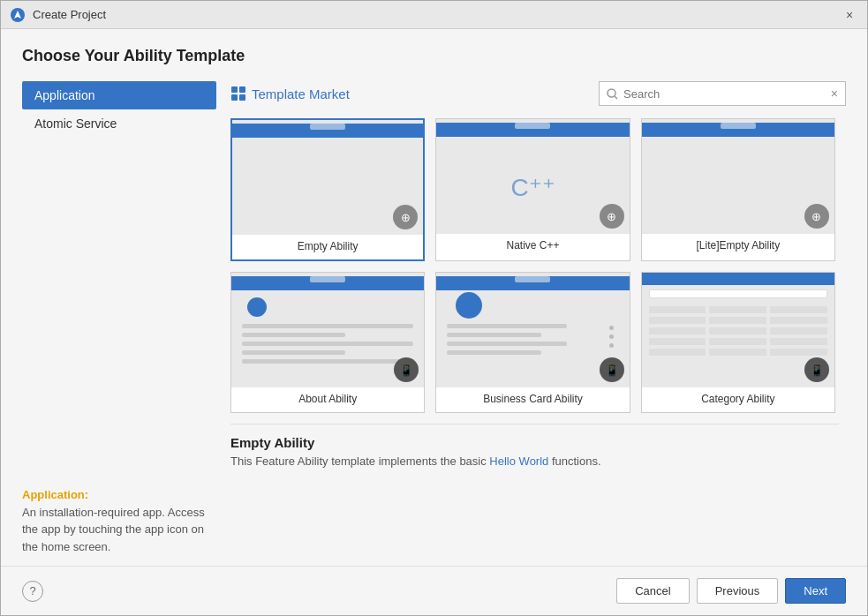  I want to click on template-card-empty-ability: ⊕ Empty Ability, so click(328, 190).